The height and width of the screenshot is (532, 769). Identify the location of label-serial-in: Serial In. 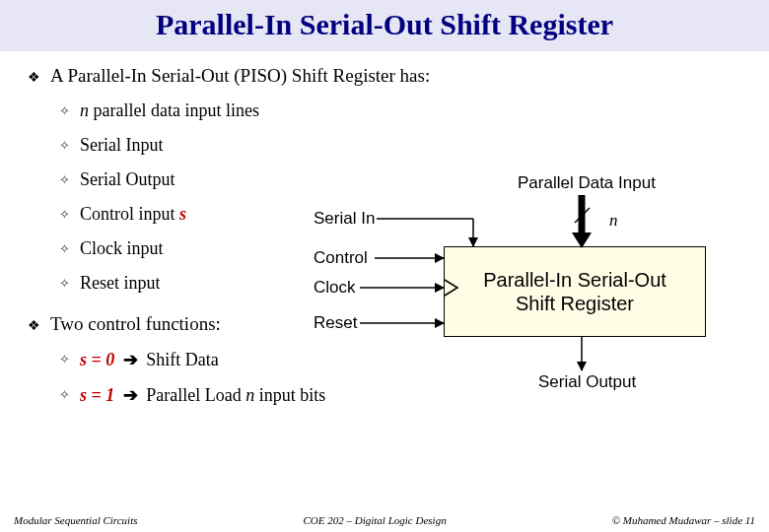
(344, 219).